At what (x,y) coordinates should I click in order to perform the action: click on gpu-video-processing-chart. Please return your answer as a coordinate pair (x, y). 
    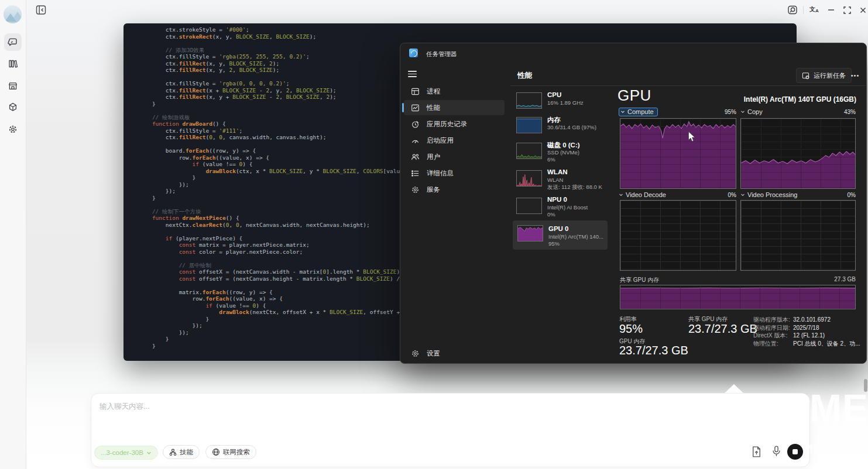
    Looking at the image, I should click on (798, 235).